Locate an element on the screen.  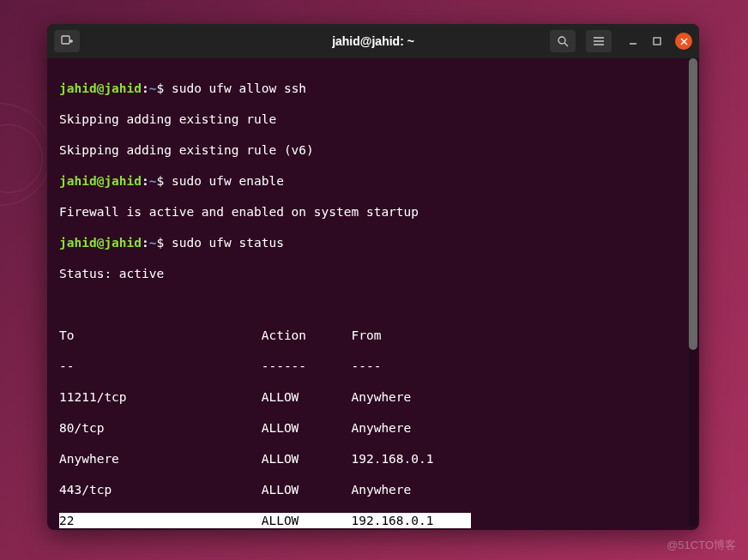
minimize-icon is located at coordinates (633, 41).